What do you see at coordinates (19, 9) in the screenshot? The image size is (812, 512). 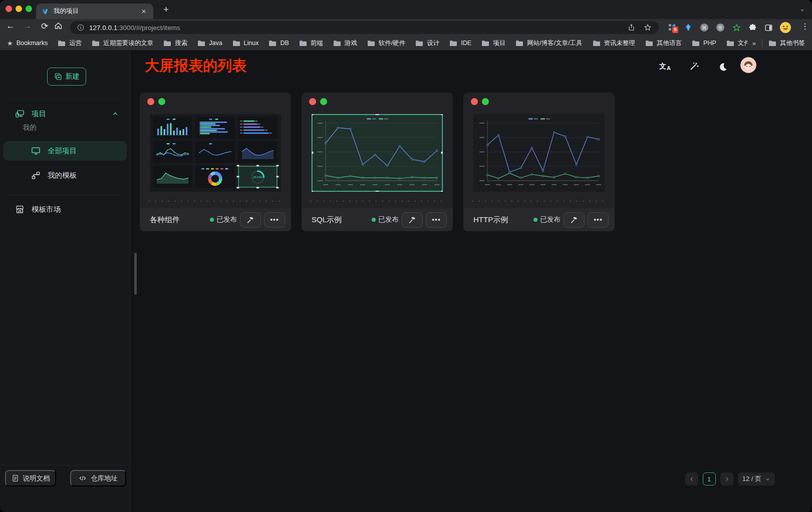 I see `minimize-window-button` at bounding box center [19, 9].